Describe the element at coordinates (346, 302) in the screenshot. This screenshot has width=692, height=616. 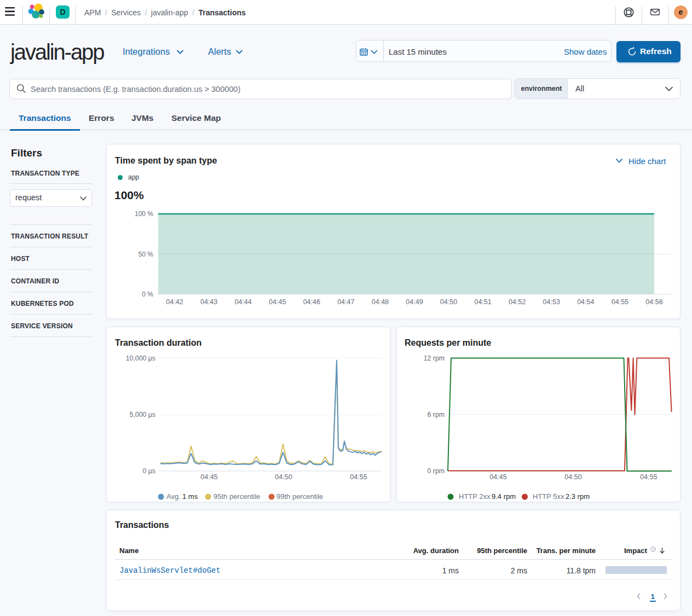
I see `svg-text: 04:47` at that location.